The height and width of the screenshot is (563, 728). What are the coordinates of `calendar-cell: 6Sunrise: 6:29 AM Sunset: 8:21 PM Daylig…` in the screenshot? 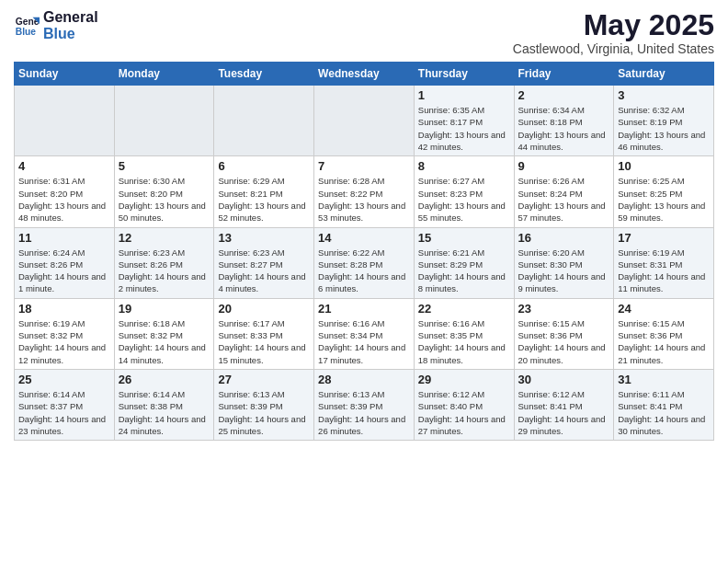 It's located at (265, 191).